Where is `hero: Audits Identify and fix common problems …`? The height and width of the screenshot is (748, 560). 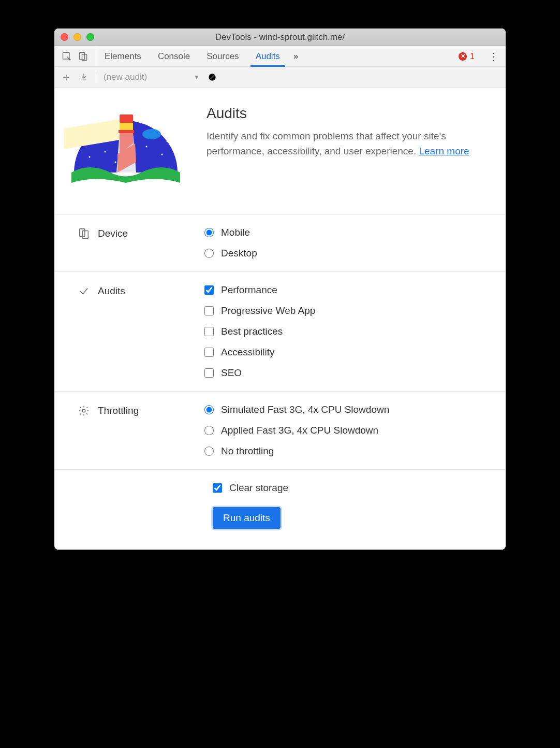
hero: Audits Identify and fix common problems … is located at coordinates (280, 151).